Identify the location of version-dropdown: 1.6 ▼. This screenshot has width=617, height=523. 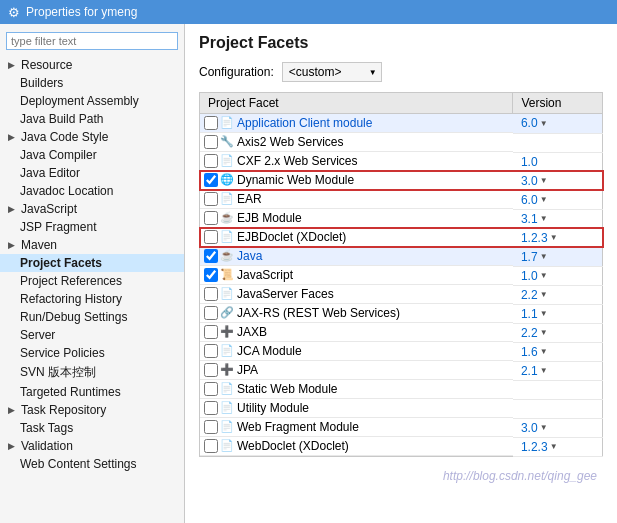
(558, 352).